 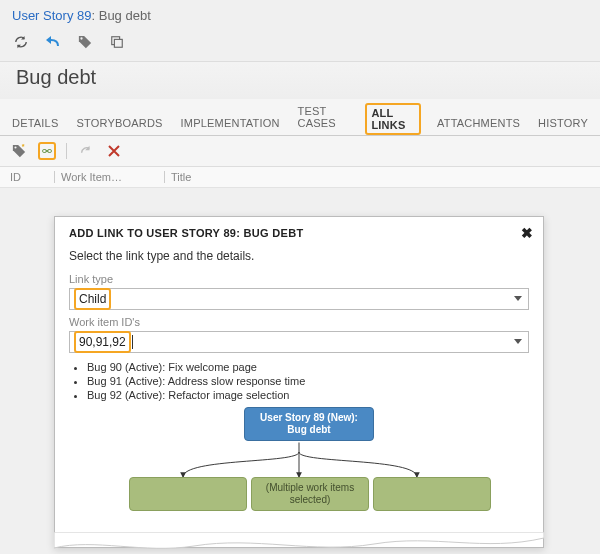 What do you see at coordinates (125, 16) in the screenshot?
I see `work-item-title: Bug debt` at bounding box center [125, 16].